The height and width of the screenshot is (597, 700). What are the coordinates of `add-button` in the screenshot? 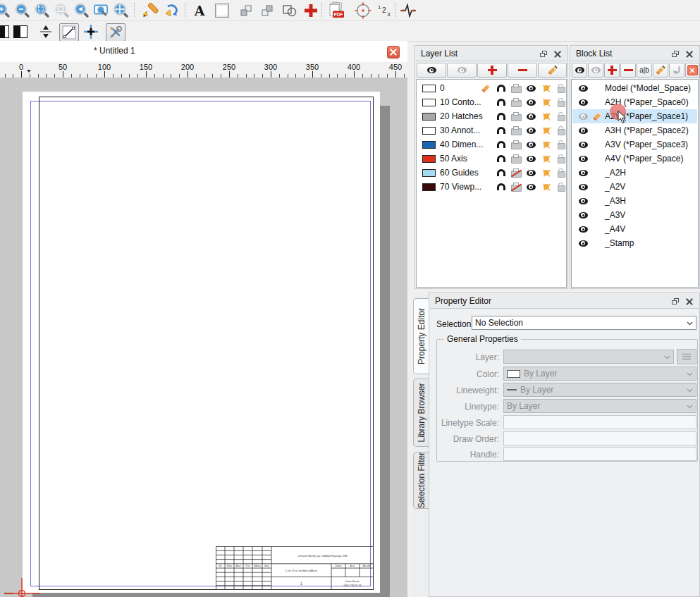 It's located at (311, 10).